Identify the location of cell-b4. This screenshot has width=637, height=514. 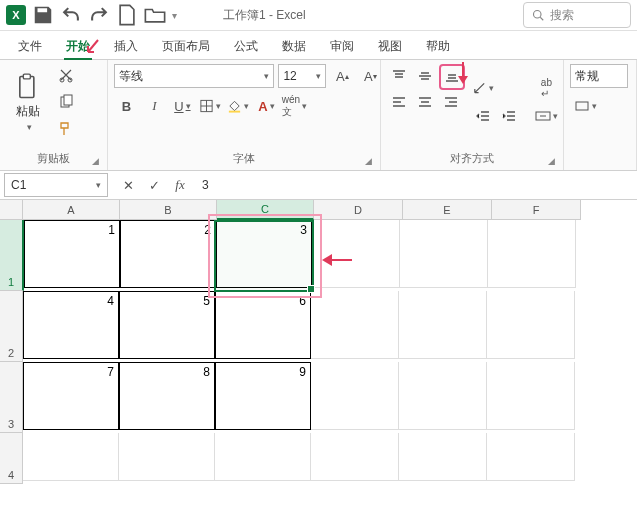
(167, 457).